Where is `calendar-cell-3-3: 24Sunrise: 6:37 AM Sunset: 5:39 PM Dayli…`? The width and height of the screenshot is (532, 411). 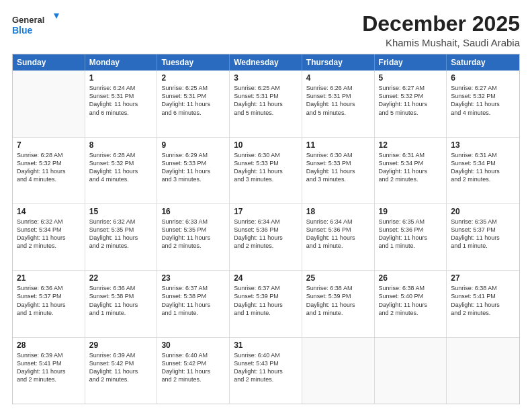
calendar-cell-3-3: 24Sunrise: 6:37 AM Sunset: 5:39 PM Dayli… is located at coordinates (266, 304).